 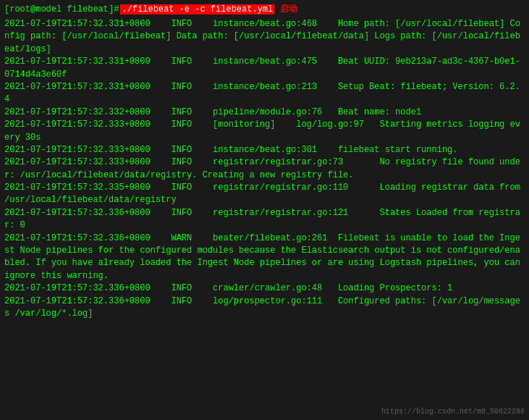 What do you see at coordinates (265, 288) in the screenshot?
I see `log-line: 2021-07-19T21:57:32.336+0800 INFO crawle…` at bounding box center [265, 288].